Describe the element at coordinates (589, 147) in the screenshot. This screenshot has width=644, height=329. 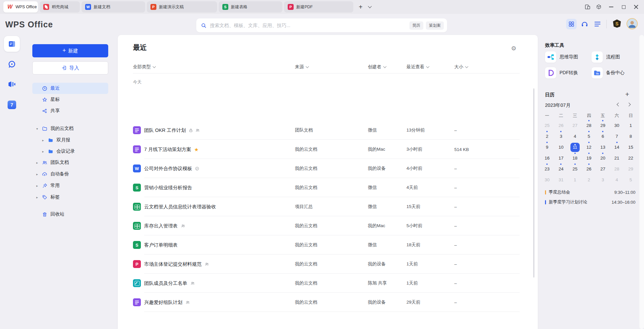
I see `calendar-day: 12` at that location.